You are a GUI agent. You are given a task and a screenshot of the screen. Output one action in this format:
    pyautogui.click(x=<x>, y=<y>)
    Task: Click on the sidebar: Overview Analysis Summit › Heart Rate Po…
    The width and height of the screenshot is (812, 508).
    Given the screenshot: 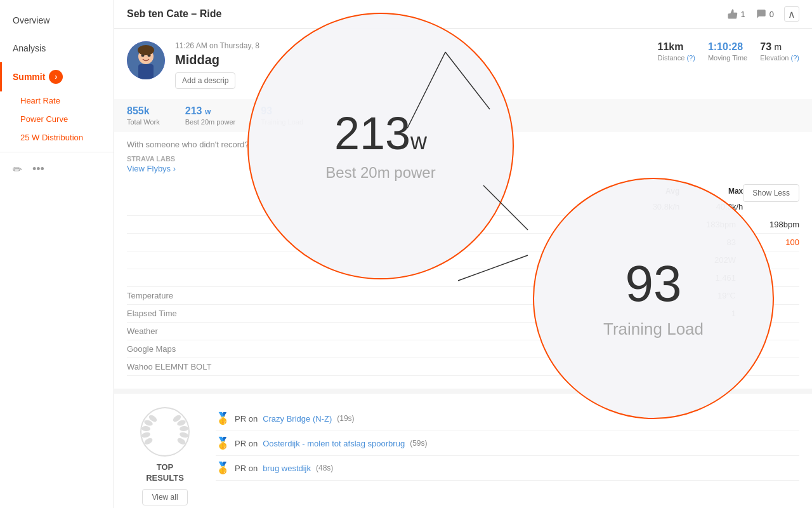 What is the action you would take?
    pyautogui.click(x=57, y=254)
    